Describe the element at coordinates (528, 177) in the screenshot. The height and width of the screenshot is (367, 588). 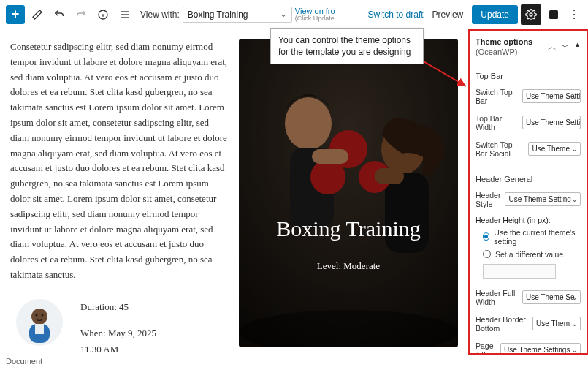
I see `group-header-title: Header General` at that location.